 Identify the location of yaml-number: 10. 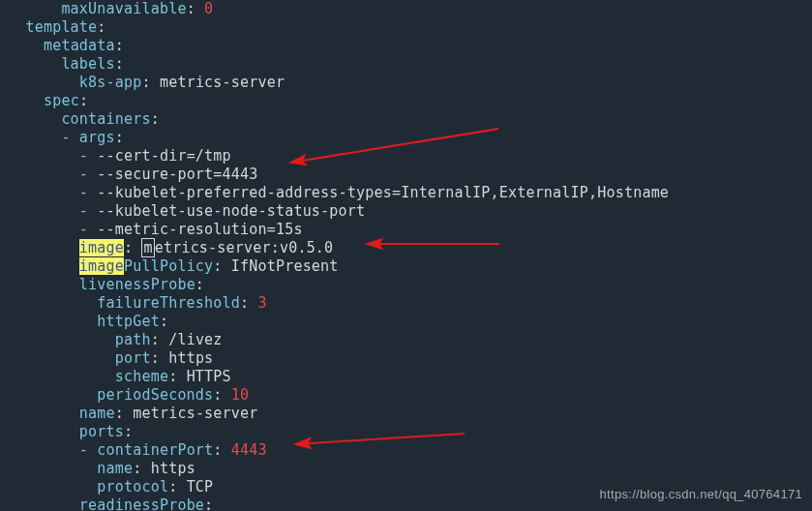
(240, 395).